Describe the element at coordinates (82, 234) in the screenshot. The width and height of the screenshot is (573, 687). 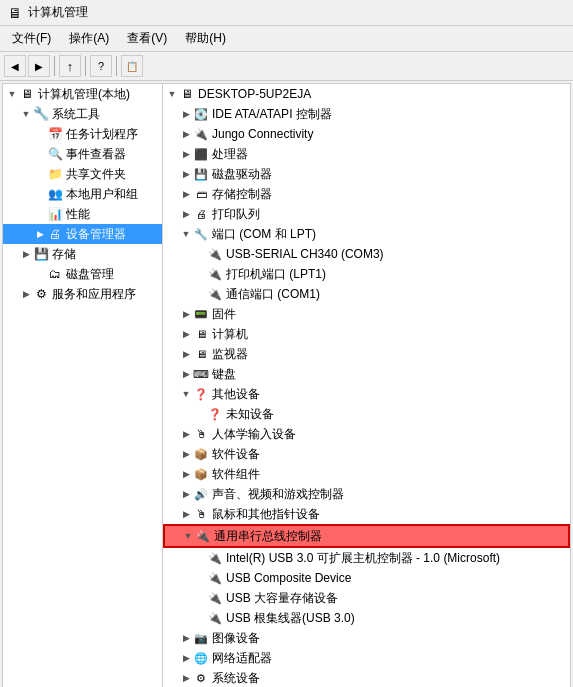
I see `left-device-manager: ▶ 🖨 设备管理器` at that location.